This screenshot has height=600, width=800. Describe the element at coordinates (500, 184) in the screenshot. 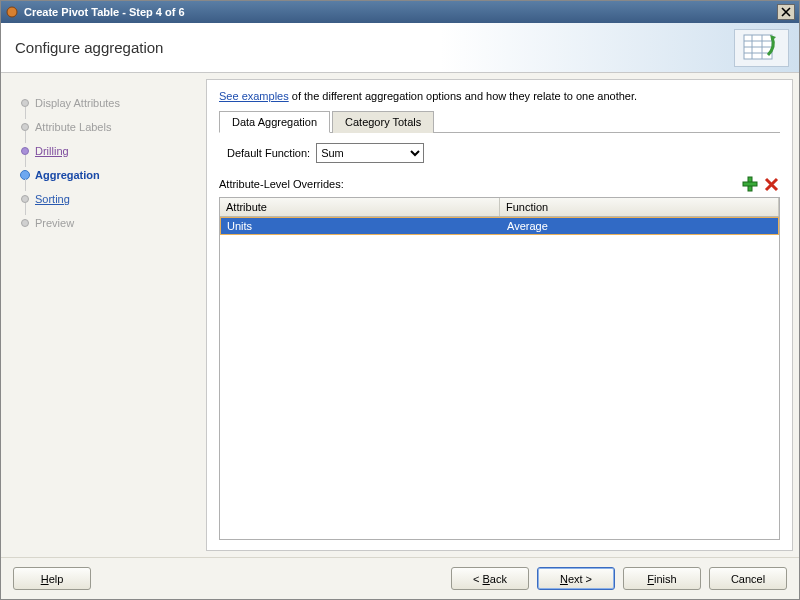

I see `overrides-header: Attribute-Level Overrides:` at that location.